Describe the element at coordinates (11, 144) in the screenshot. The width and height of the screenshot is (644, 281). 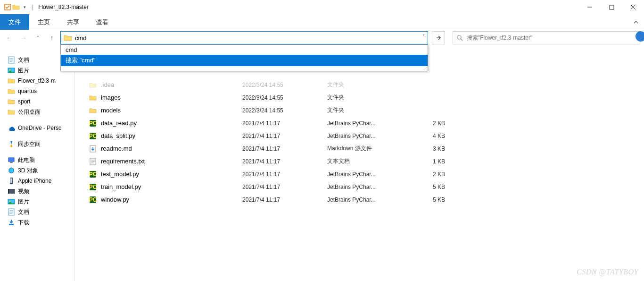
I see `sync-icon` at that location.